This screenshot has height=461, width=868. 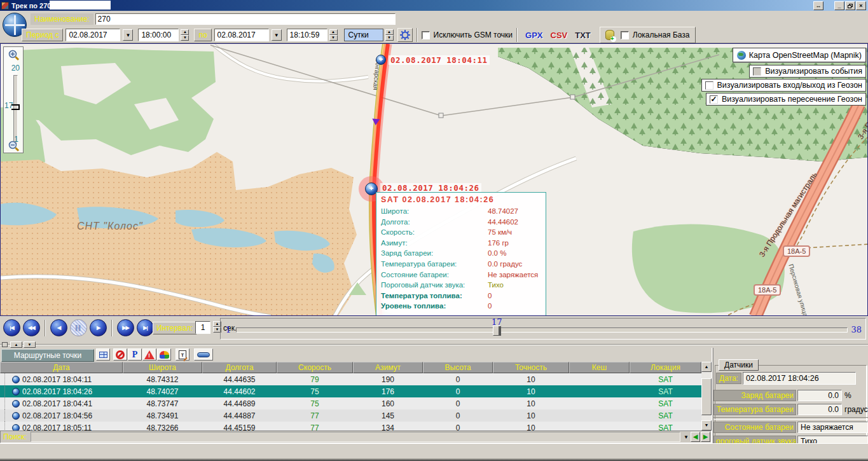 What do you see at coordinates (434, 223) in the screenshot?
I see `tooltip-field-label: Долгота:` at bounding box center [434, 223].